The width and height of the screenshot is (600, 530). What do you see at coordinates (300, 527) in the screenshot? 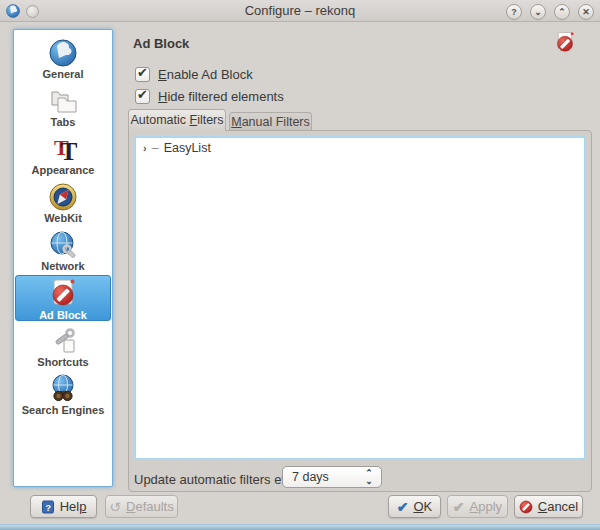
I see `window-bottom-border` at bounding box center [300, 527].